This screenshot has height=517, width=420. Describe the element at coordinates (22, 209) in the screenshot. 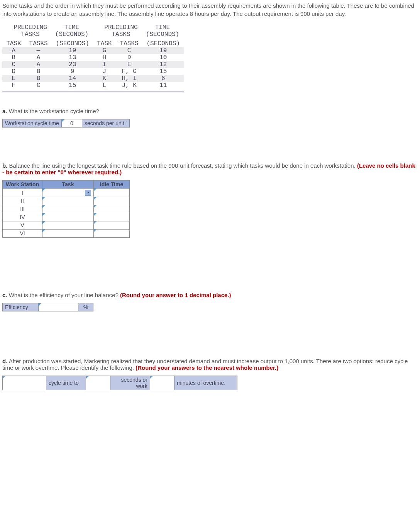

I see `b-row-3: III` at that location.